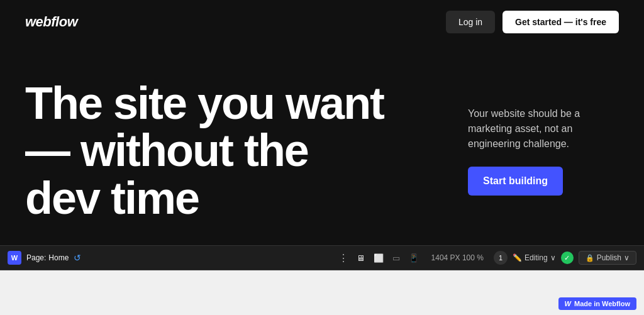  I want to click on webflow-logo-small: W, so click(568, 304).